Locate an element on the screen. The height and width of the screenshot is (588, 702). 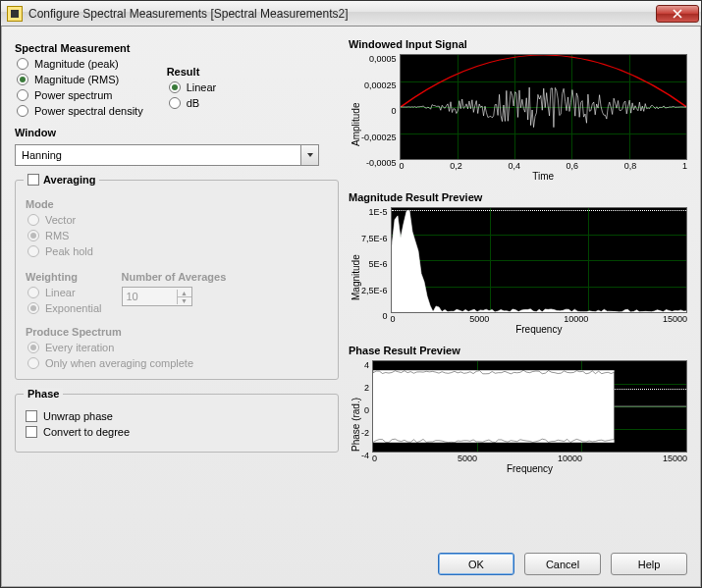
chart-phase-preview: Phase Result Preview Phase (rad.) 4 2 0 … is located at coordinates (518, 408).